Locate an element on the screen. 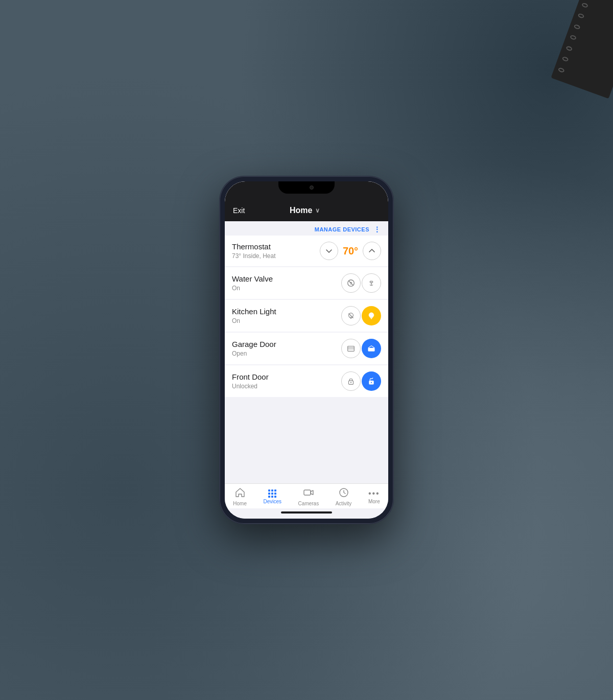 The width and height of the screenshot is (613, 700). temp-value: 70° is located at coordinates (350, 251).